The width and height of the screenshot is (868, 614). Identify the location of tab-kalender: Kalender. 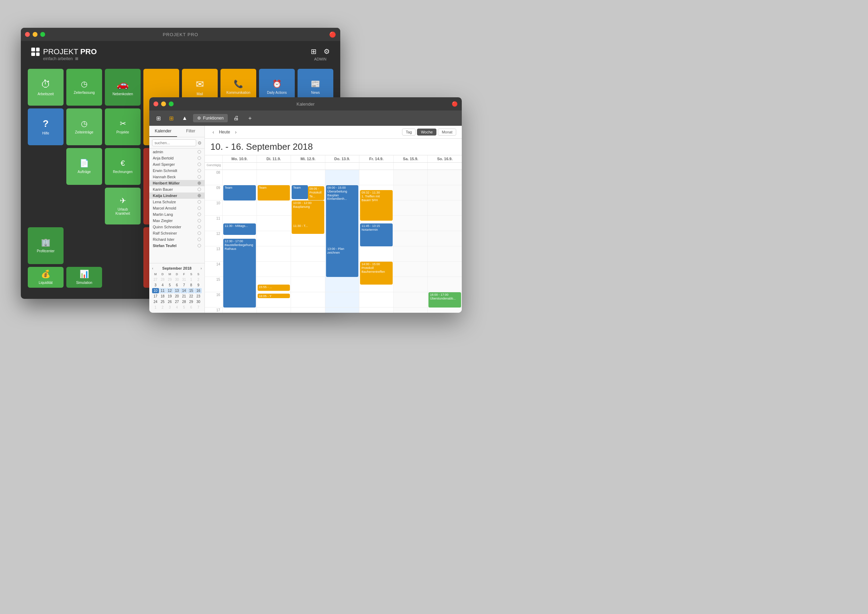
(163, 131).